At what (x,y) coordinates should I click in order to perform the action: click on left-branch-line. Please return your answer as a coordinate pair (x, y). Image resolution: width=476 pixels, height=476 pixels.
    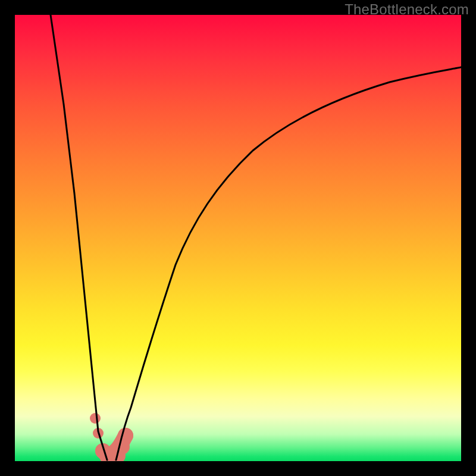
    Looking at the image, I should click on (79, 237).